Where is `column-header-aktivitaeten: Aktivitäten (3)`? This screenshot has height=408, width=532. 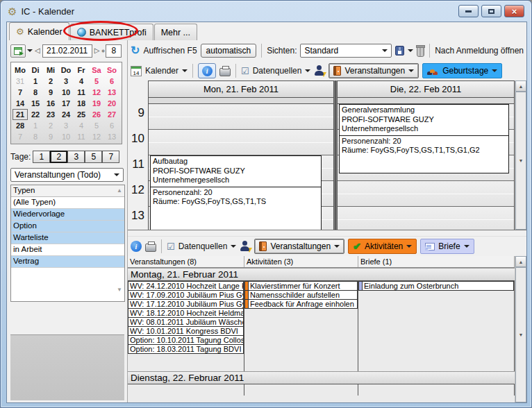
column-header-aktivitaeten: Aktivitäten (3) is located at coordinates (301, 262).